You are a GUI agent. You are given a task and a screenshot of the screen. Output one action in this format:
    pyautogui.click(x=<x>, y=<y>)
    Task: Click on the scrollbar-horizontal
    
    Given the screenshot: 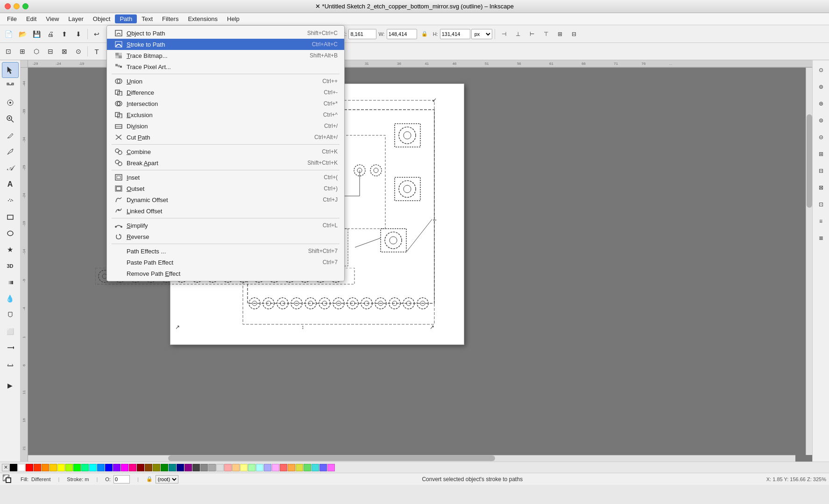 What is the action you would take?
    pyautogui.click(x=412, y=458)
    